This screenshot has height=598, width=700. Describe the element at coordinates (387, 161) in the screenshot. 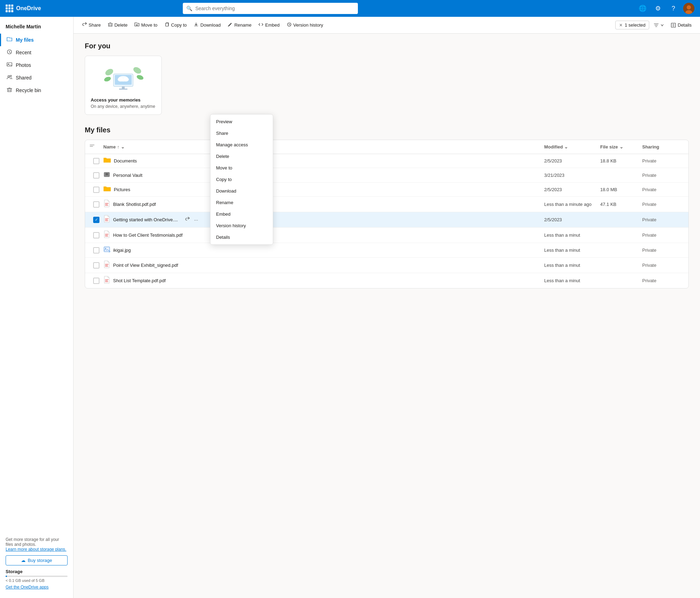

I see `table-row: Documents 2/5/2023 18.8 KB Private` at that location.